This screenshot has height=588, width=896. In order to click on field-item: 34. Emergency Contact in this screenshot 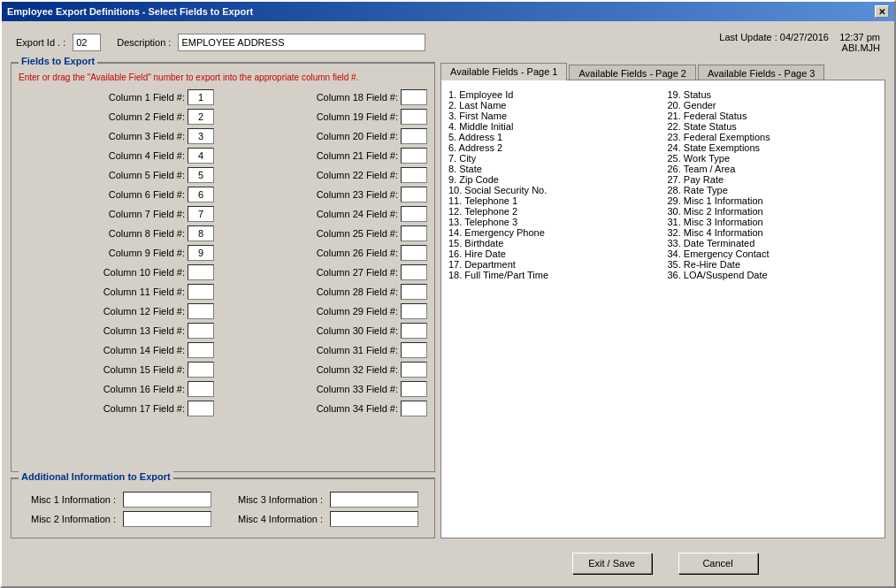, I will do `click(773, 254)`.